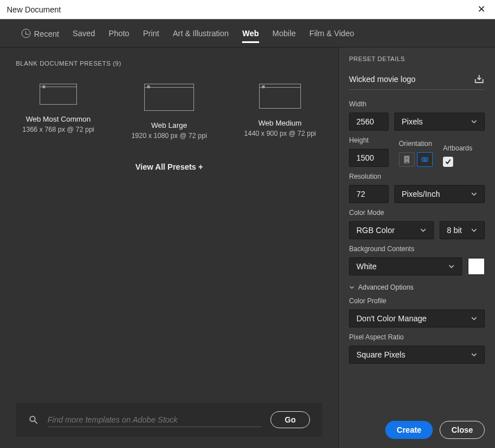  I want to click on pixel-aspect-label: Pixel Aspect Ratio, so click(417, 337).